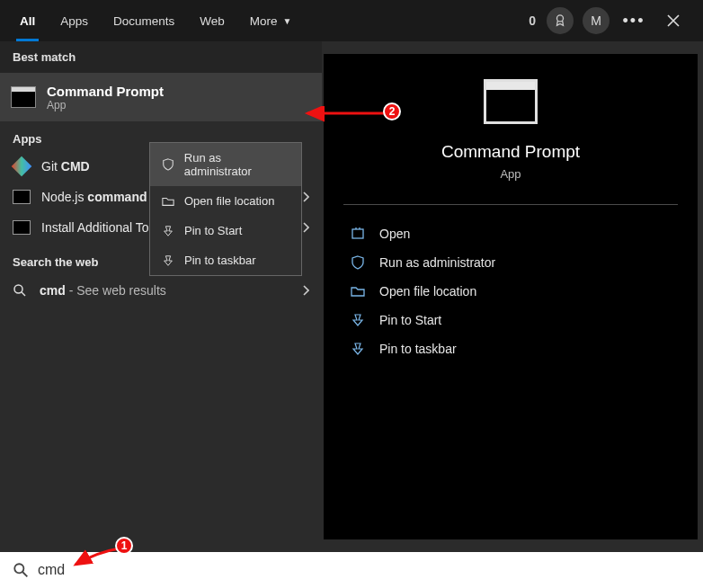  What do you see at coordinates (102, 290) in the screenshot?
I see `web-result-label: cmd - See web results` at bounding box center [102, 290].